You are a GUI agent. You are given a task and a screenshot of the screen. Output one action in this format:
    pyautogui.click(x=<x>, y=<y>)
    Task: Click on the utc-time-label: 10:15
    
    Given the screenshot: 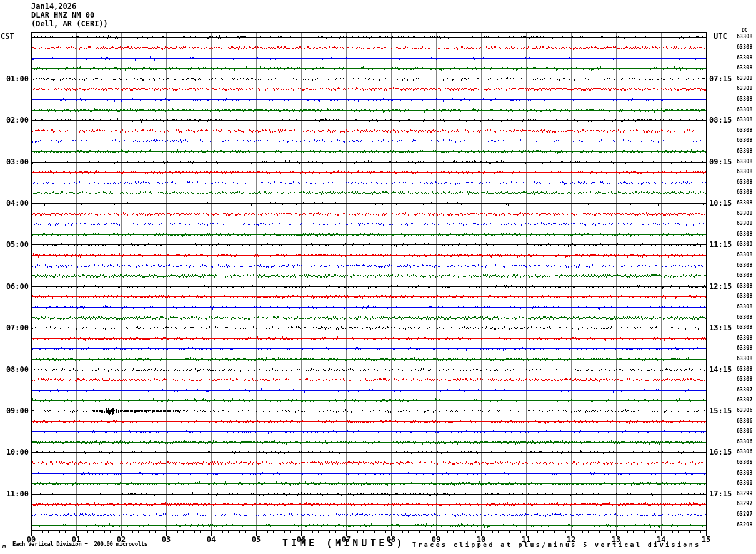 What is the action you would take?
    pyautogui.click(x=724, y=203)
    